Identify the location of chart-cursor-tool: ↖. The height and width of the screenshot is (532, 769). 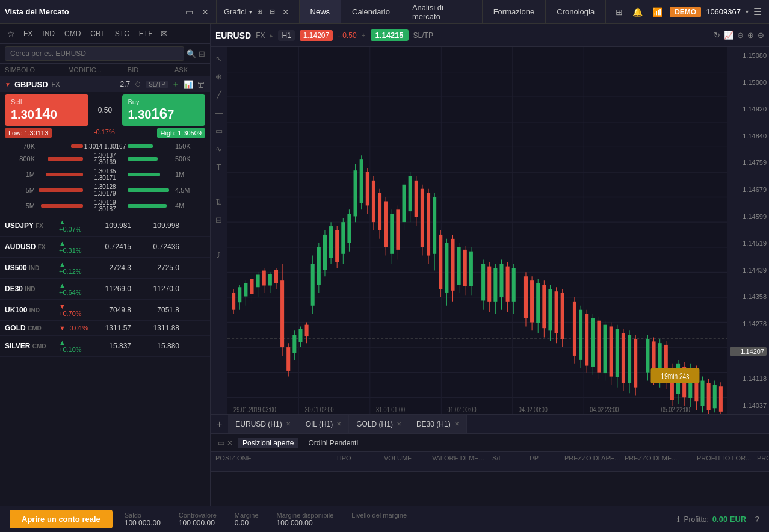
(219, 58).